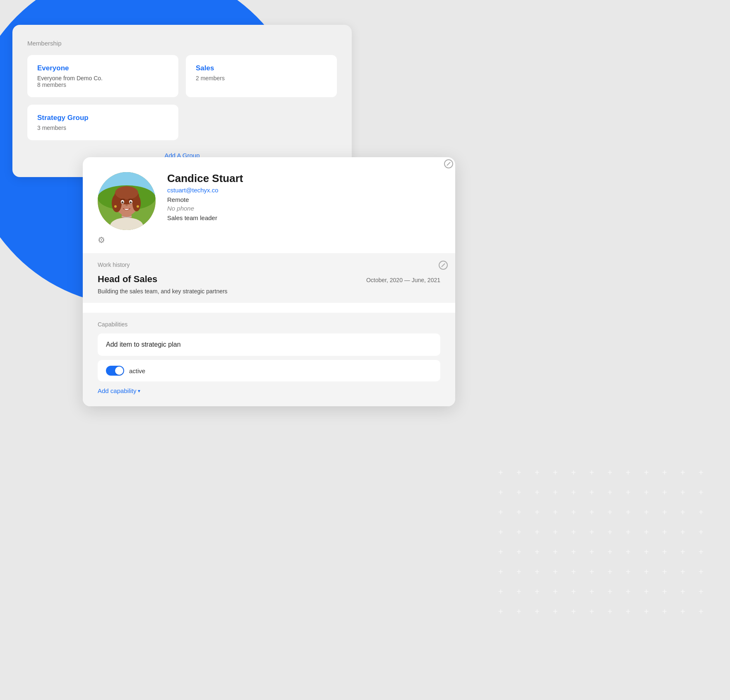 This screenshot has height=700, width=730. I want to click on no-entry-icon, so click(449, 164).